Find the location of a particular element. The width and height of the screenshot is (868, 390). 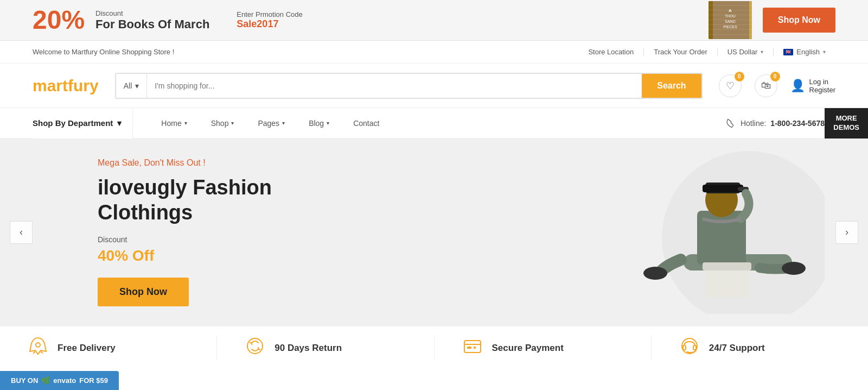

cart-icon: 🛍 0 is located at coordinates (766, 86).